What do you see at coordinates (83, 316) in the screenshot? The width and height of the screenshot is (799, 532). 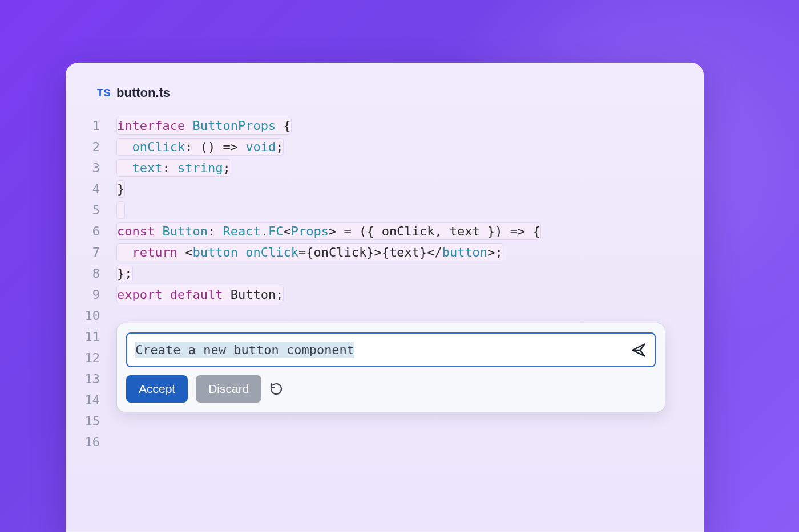 I see `line-number: 10` at bounding box center [83, 316].